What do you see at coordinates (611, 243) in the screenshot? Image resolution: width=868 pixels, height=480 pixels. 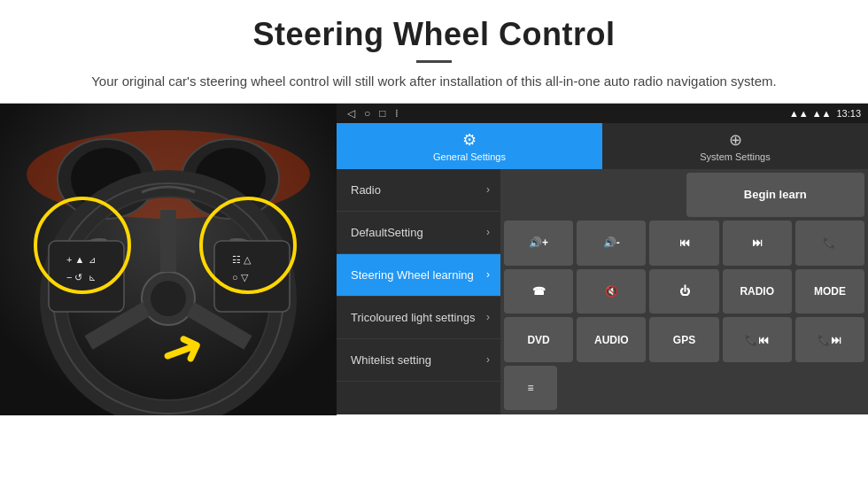 I see `volume-down-button: 🔊-` at bounding box center [611, 243].